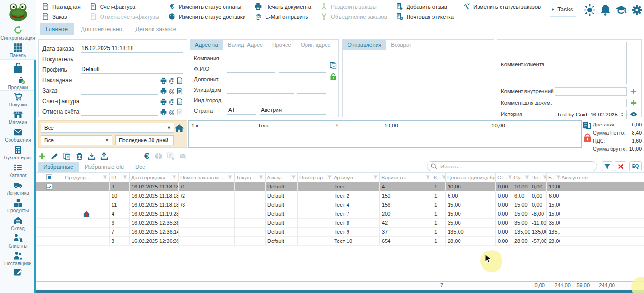  I want to click on clear-filter-button, so click(621, 166).